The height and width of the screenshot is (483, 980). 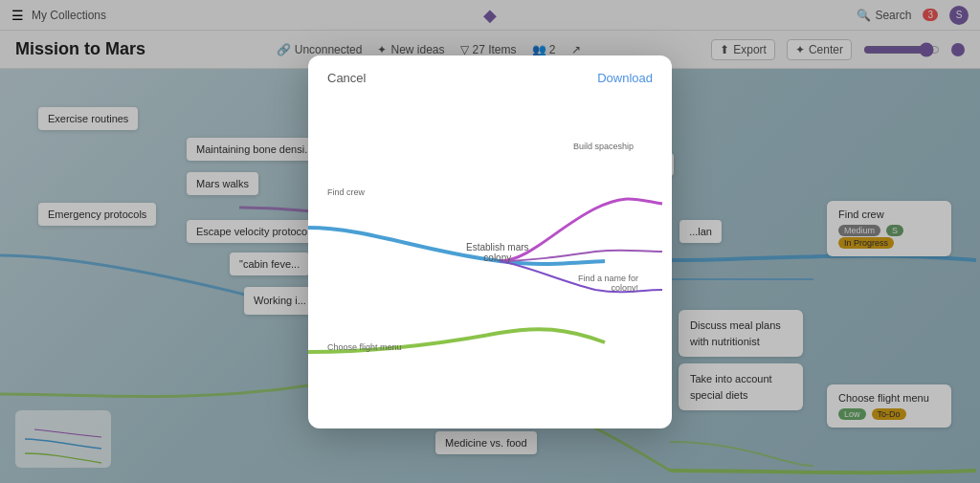 I want to click on modal-choose-flight-label: Choose flight menu, so click(x=365, y=347).